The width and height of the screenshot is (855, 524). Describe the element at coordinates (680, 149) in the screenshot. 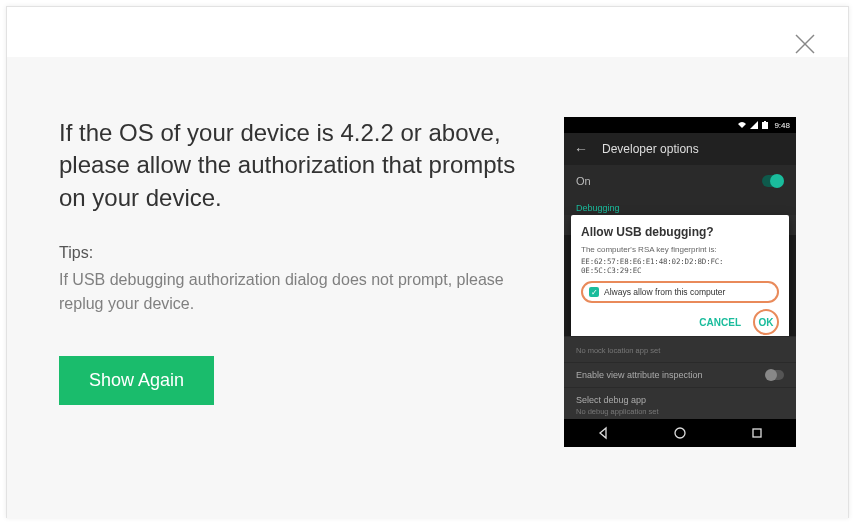

I see `phone-appbar: ← Developer options` at that location.